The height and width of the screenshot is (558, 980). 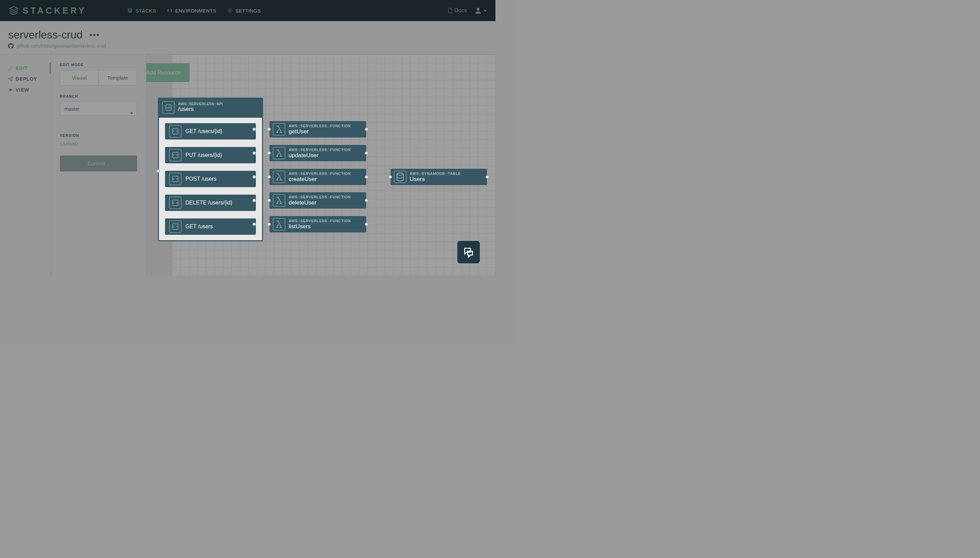 I want to click on topright: Docs, so click(x=468, y=11).